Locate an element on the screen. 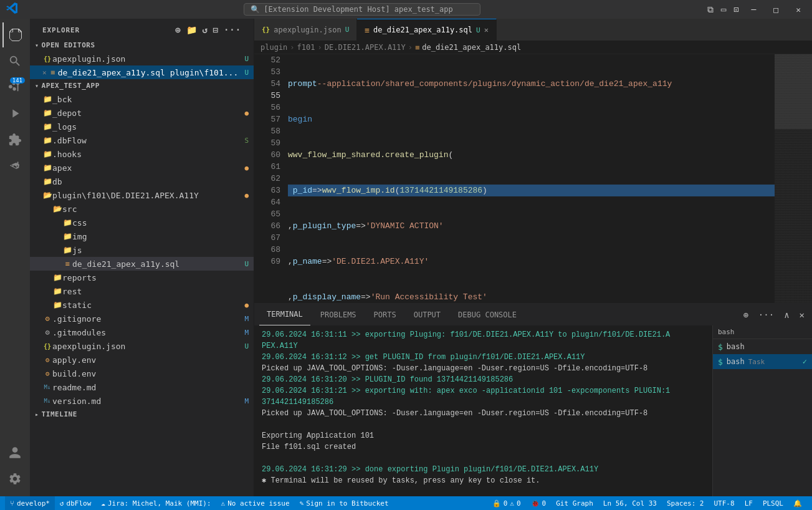  line-num-67: 67 is located at coordinates (270, 238).